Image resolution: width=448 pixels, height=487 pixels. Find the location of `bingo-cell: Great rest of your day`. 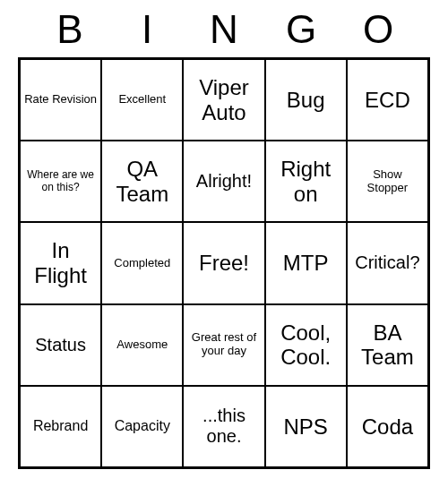

bingo-cell: Great rest of your day is located at coordinates (224, 346).